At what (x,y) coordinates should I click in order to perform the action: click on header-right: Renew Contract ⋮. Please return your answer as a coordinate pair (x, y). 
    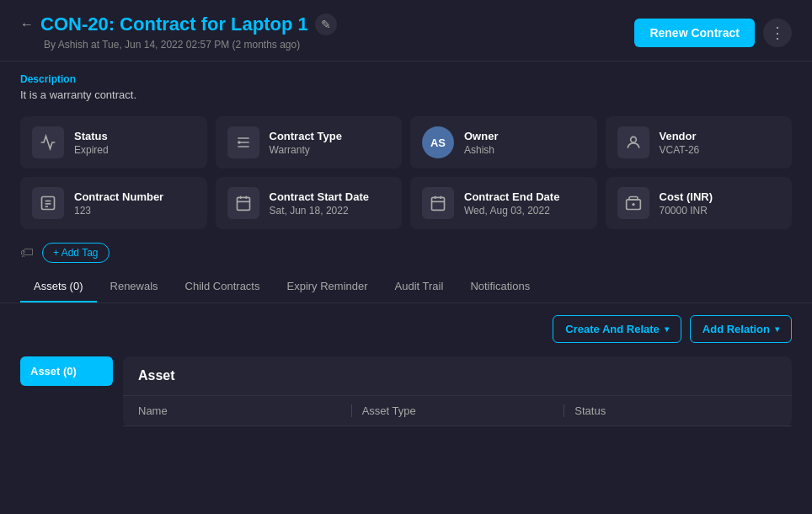
    Looking at the image, I should click on (713, 33).